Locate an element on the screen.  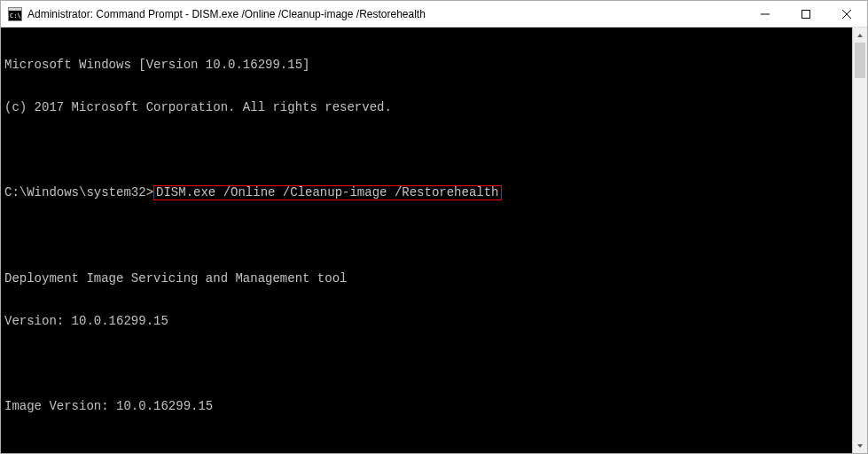
close-button is located at coordinates (847, 14).